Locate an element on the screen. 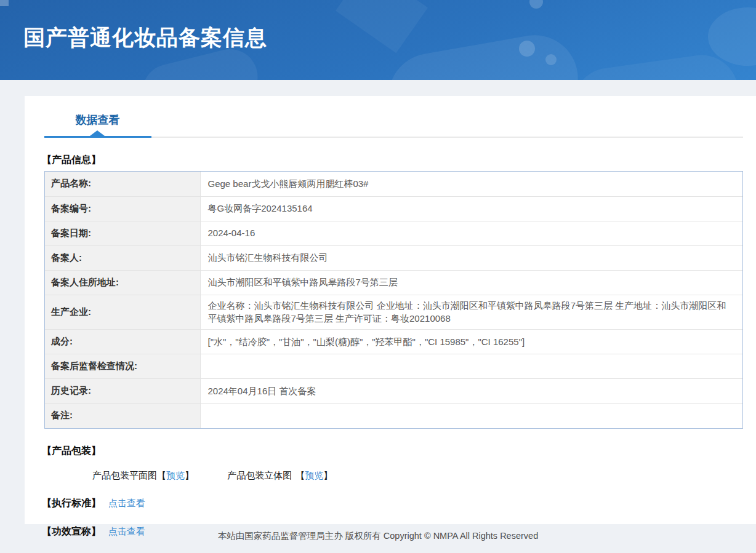  packaging-section-title: 【产品包装】 is located at coordinates (399, 452).